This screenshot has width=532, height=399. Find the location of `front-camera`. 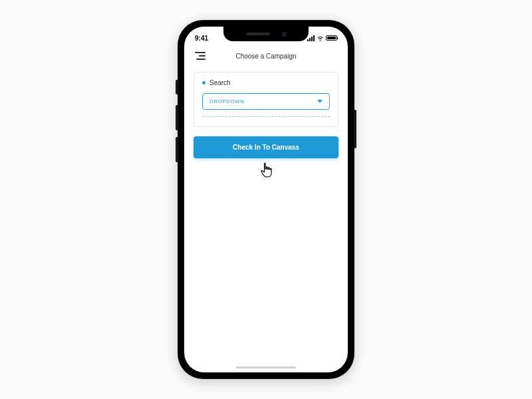

front-camera is located at coordinates (285, 35).